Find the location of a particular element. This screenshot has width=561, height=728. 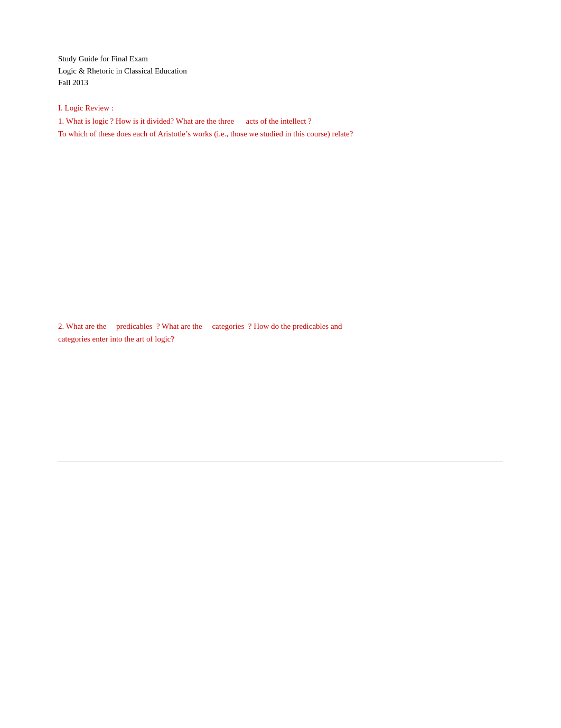

q2-highlight-predicables: predicables is located at coordinates (134, 326).